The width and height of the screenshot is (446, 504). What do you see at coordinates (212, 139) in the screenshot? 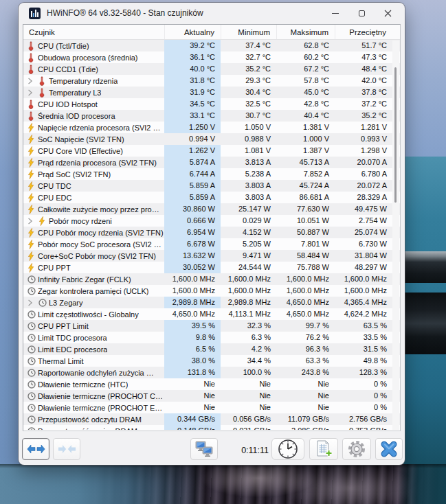
I see `sensor-row: SoC Napięcie (SVI2 TFN)0.994 V0.988 V1.0…` at bounding box center [212, 139].